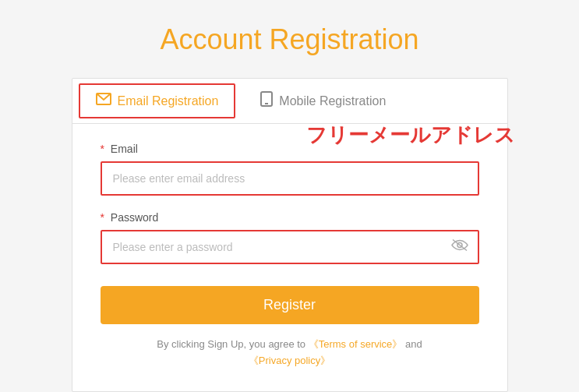  Describe the element at coordinates (355, 344) in the screenshot. I see `terms-link: 《Terms of service》` at that location.